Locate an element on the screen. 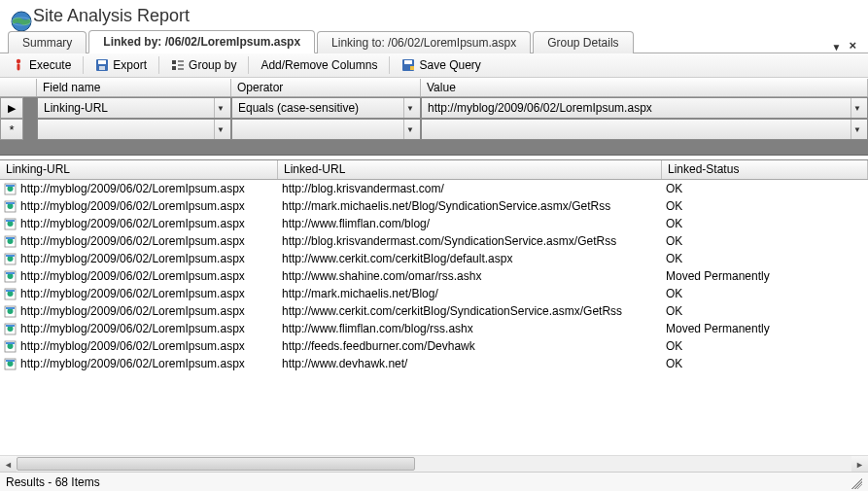  scroll-thumb is located at coordinates (216, 464).